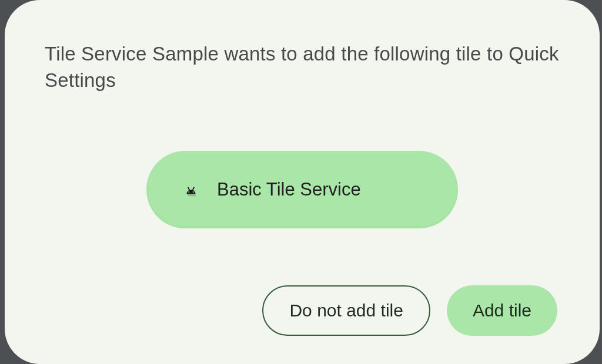 The image size is (602, 364). I want to click on dialog-title: Tile Service Sample wants to add the fol…, so click(302, 67).